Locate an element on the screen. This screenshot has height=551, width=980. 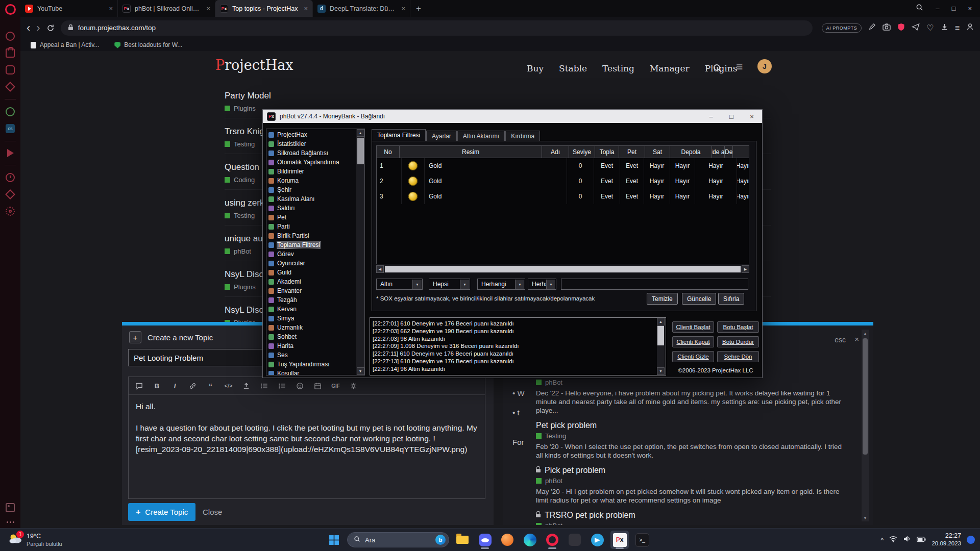
file-explorer-icon is located at coordinates (462, 540).